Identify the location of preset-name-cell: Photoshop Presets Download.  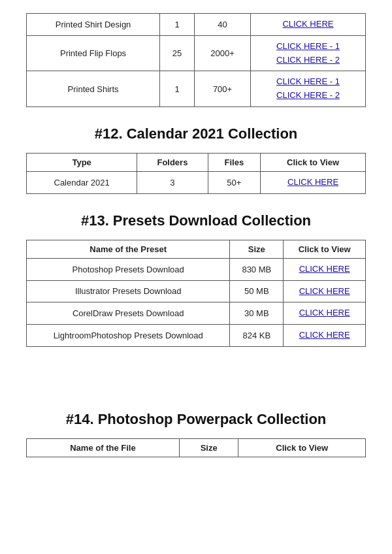
(128, 269).